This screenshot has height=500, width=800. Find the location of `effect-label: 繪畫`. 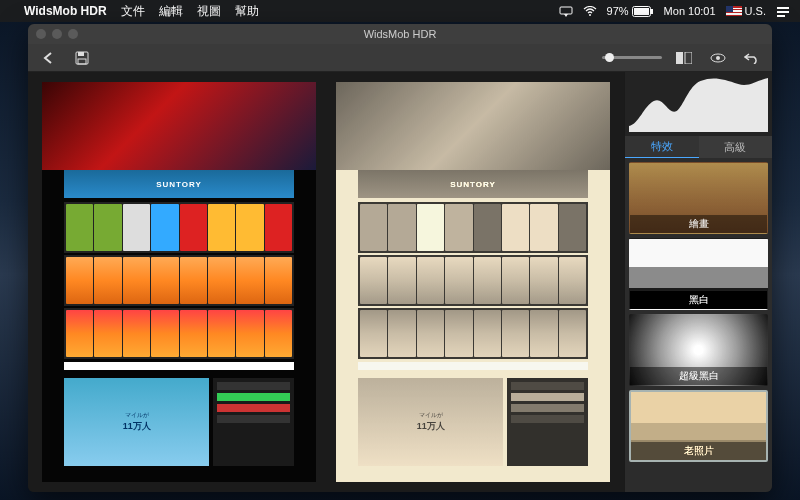

effect-label: 繪畫 is located at coordinates (698, 224).